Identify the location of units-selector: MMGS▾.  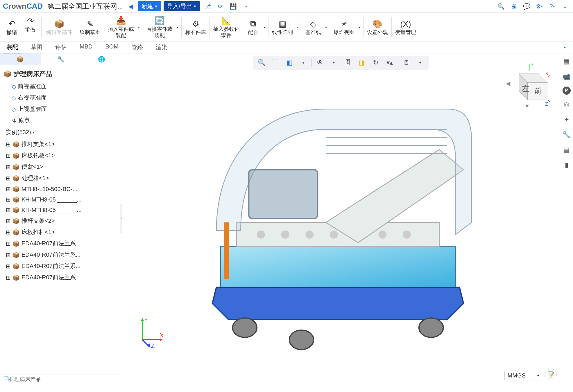
(523, 376).